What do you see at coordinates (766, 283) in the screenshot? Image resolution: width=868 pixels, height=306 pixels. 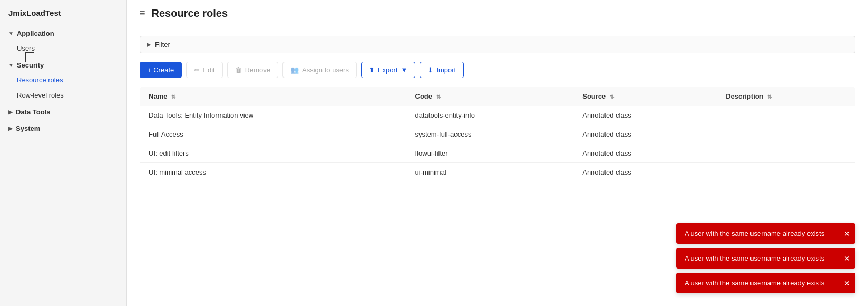 I see `notification-3: A user with the same username already ex…` at bounding box center [766, 283].